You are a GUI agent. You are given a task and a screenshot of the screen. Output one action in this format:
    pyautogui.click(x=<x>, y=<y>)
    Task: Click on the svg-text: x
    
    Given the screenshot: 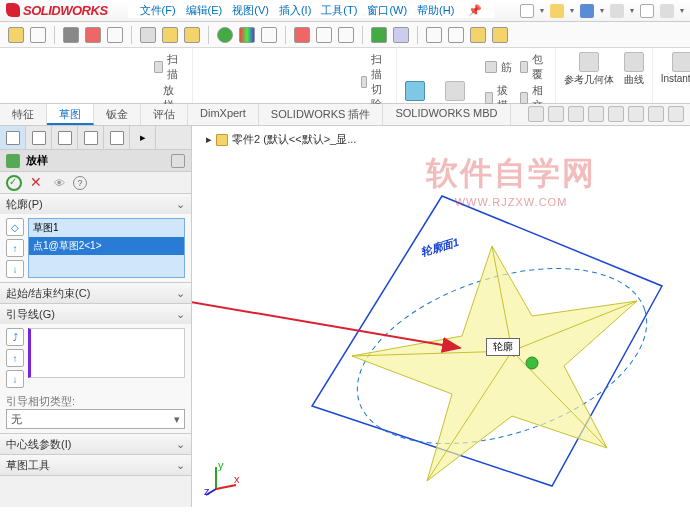 What is the action you would take?
    pyautogui.click(x=237, y=479)
    